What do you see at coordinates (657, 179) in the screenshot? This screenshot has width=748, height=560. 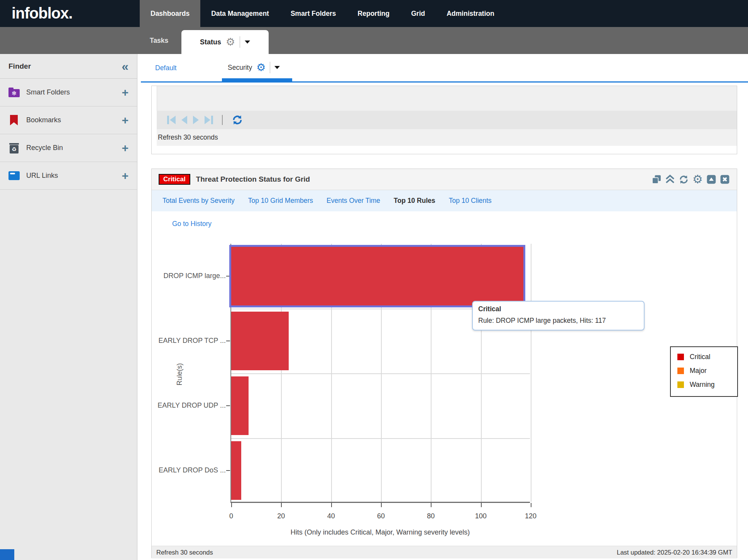 I see `duplicate-widget-icon` at bounding box center [657, 179].